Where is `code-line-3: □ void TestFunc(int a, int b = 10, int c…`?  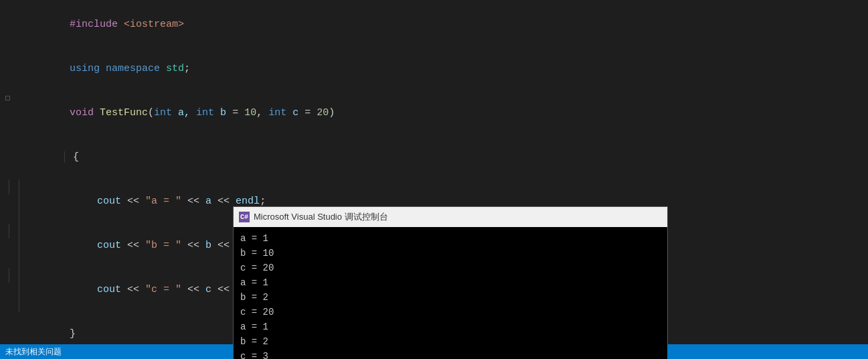
code-line-3: □ void TestFunc(int a, int b = 10, int c… is located at coordinates (434, 113).